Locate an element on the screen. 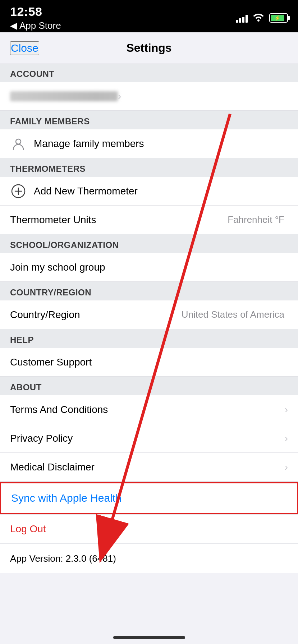 This screenshot has width=298, height=644. battery-icon: ⚡ is located at coordinates (279, 18).